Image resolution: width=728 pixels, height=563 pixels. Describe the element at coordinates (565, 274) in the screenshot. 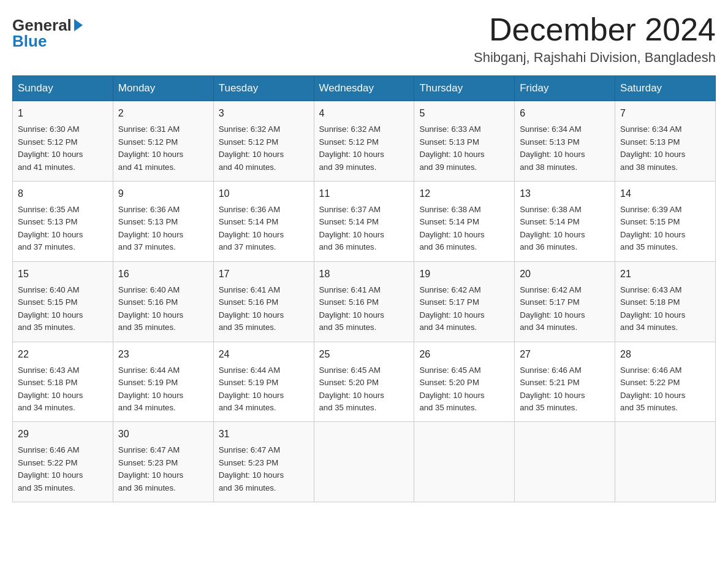

I see `day-number: 20` at that location.